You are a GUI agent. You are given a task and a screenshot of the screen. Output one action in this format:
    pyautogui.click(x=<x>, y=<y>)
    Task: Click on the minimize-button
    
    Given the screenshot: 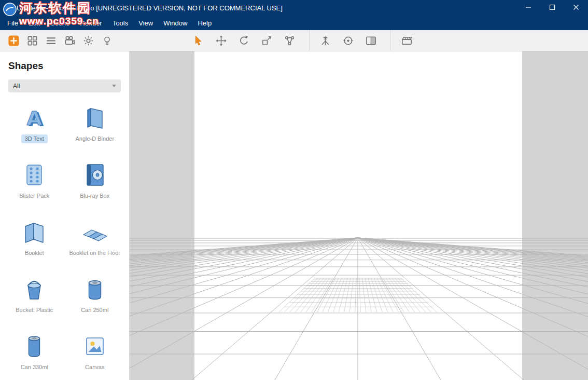 What is the action you would take?
    pyautogui.click(x=528, y=8)
    